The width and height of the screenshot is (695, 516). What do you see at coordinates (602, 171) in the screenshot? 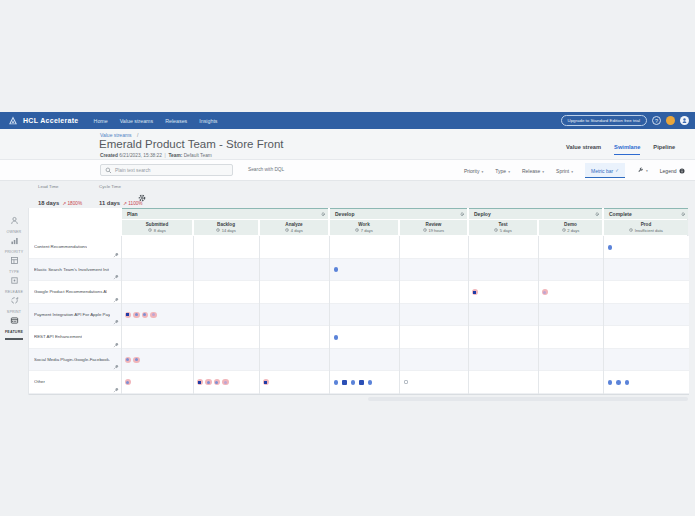
I see `metric-bar-label: Metric bar` at bounding box center [602, 171].